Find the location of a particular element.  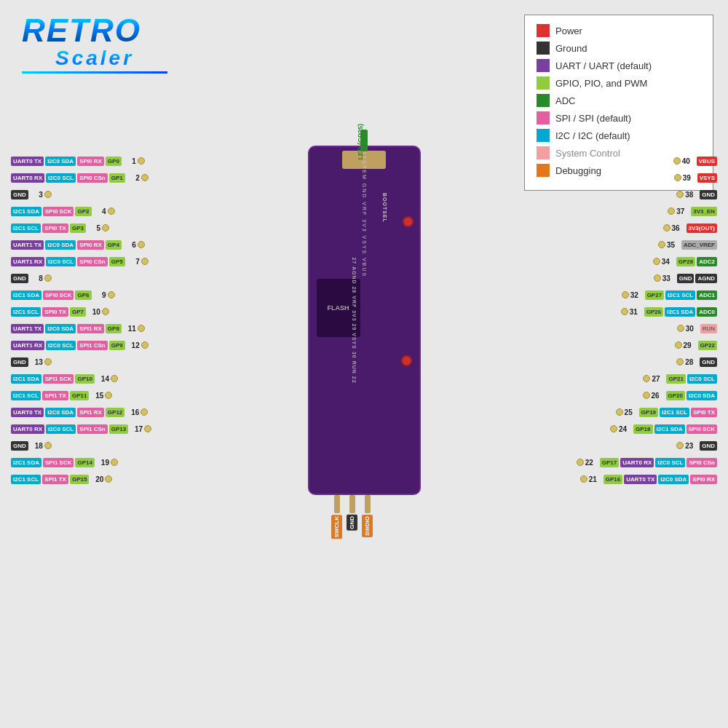

pin-label: AGND is located at coordinates (706, 278).